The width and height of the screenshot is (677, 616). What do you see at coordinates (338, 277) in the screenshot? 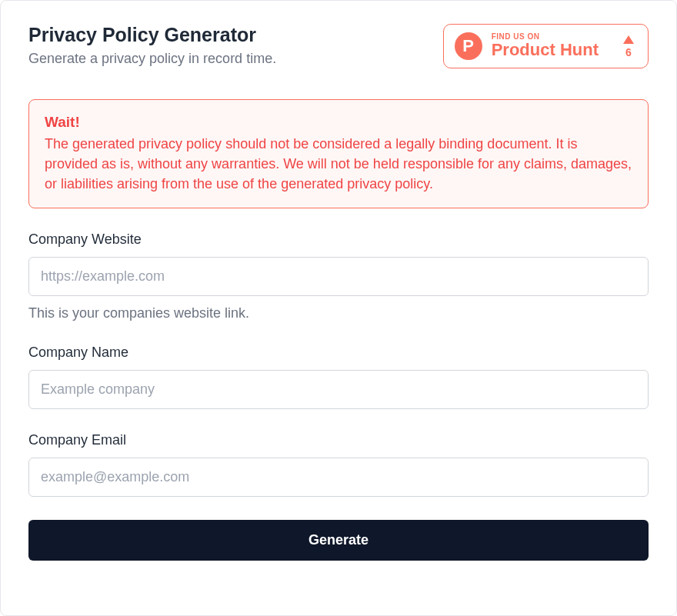
I see `company-website-input` at bounding box center [338, 277].